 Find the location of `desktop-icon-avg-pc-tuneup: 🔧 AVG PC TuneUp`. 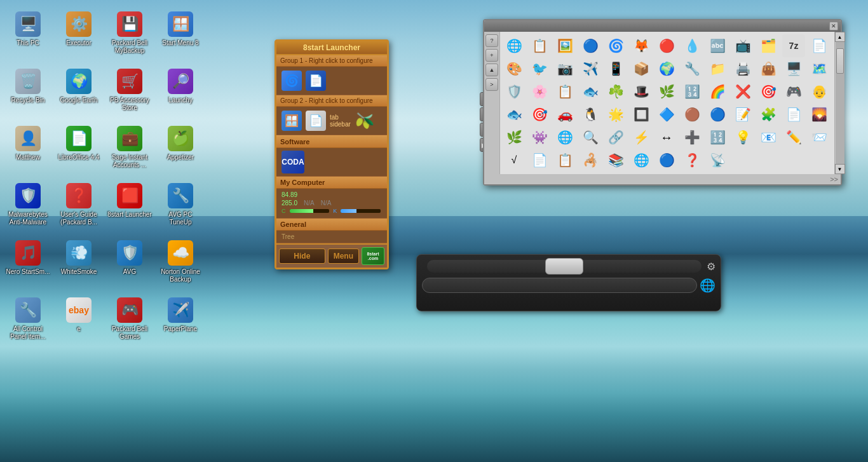

desktop-icon-avg-pc-tuneup: 🔧 AVG PC TuneUp is located at coordinates (180, 207).